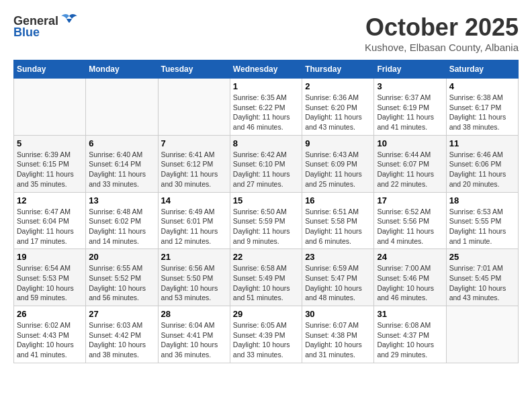 The width and height of the screenshot is (532, 411). What do you see at coordinates (482, 144) in the screenshot?
I see `day-number: 11` at bounding box center [482, 144].